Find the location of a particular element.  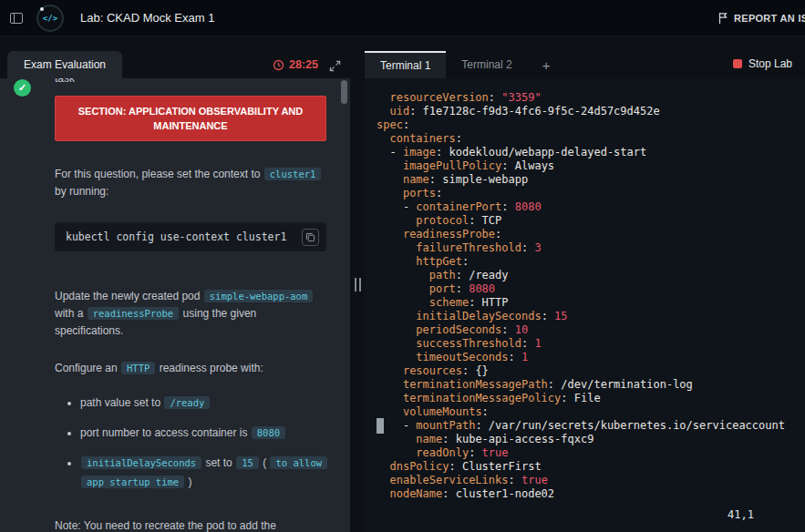

stop-icon is located at coordinates (738, 64).